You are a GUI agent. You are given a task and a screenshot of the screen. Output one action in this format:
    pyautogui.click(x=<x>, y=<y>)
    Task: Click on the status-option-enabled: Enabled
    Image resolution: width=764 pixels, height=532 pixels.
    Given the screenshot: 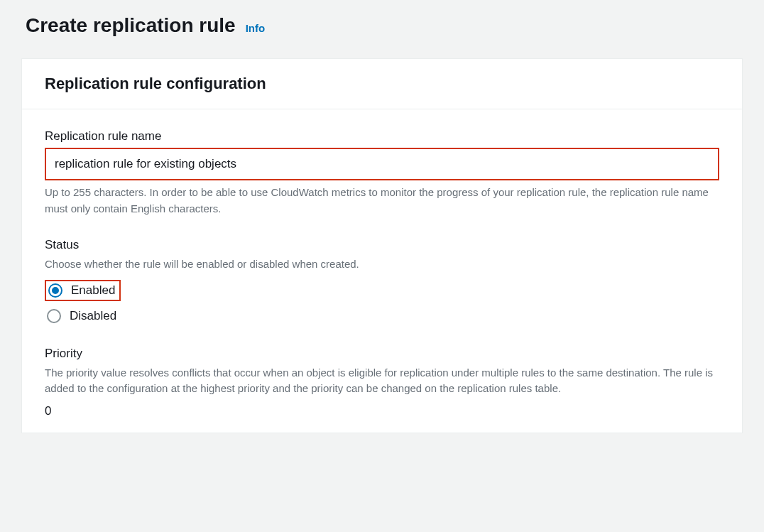 What is the action you would take?
    pyautogui.click(x=82, y=291)
    